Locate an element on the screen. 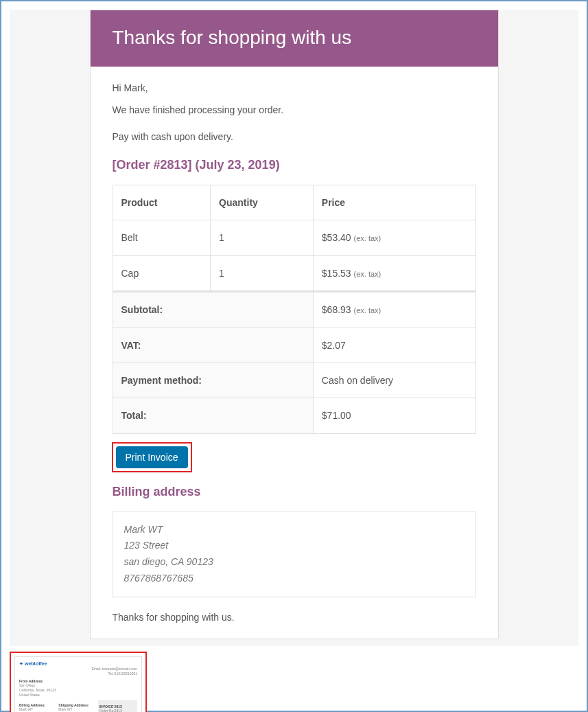  billing-phone: 8767868767685 is located at coordinates (294, 579).